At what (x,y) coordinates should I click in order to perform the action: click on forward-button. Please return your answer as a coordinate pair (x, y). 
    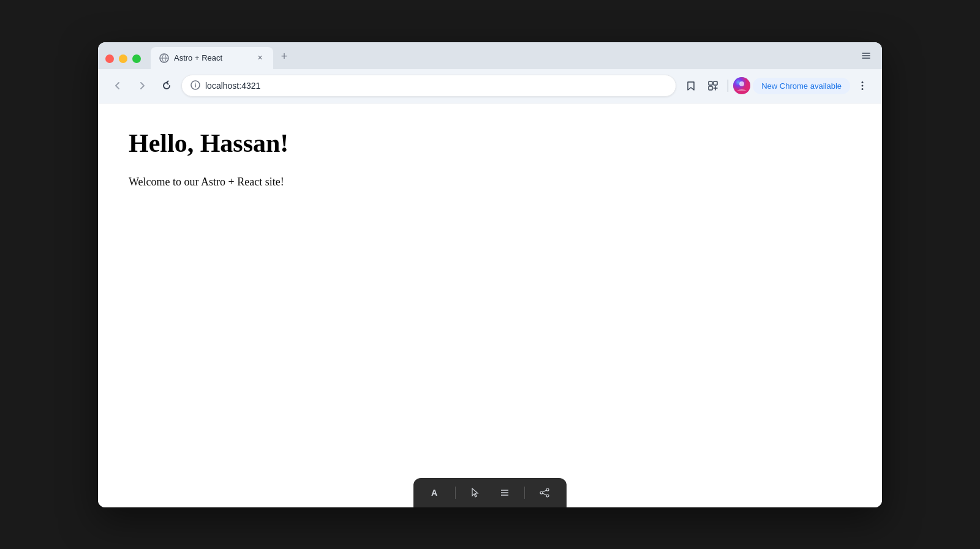
    Looking at the image, I should click on (142, 86).